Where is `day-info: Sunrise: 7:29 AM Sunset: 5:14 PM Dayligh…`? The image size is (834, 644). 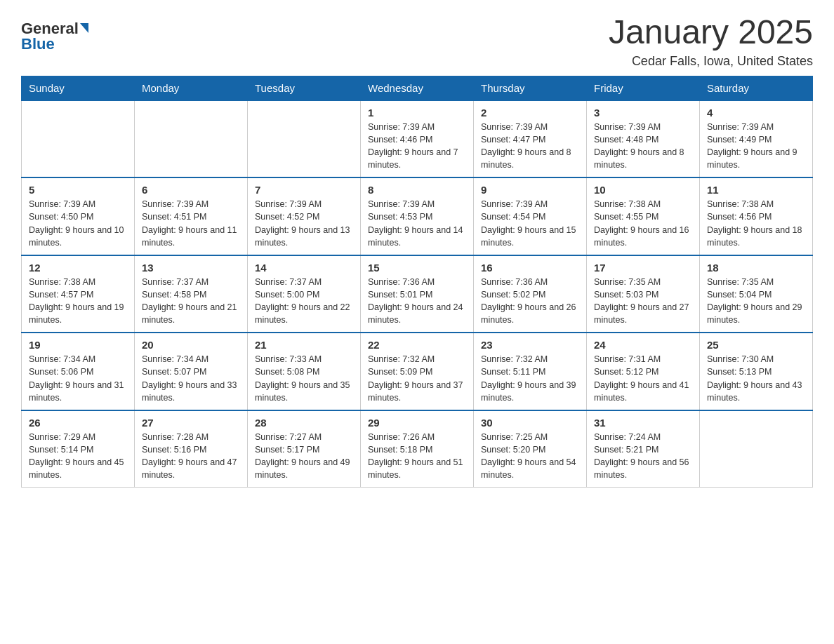 day-info: Sunrise: 7:29 AM Sunset: 5:14 PM Dayligh… is located at coordinates (78, 456).